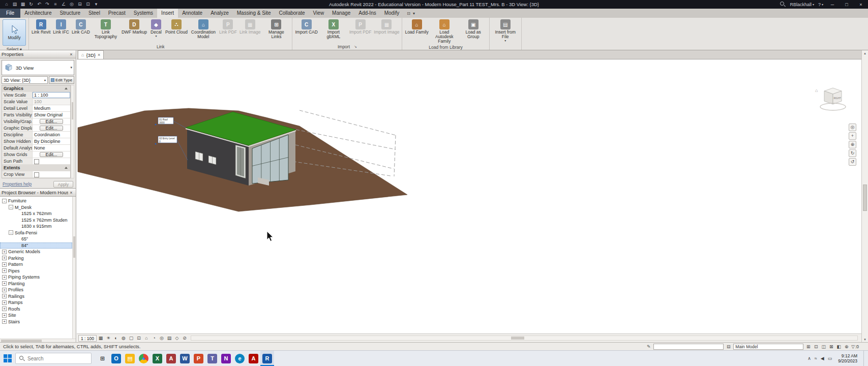 The width and height of the screenshot is (868, 366). What do you see at coordinates (64, 4) in the screenshot?
I see `measure-icon: ∠` at bounding box center [64, 4].